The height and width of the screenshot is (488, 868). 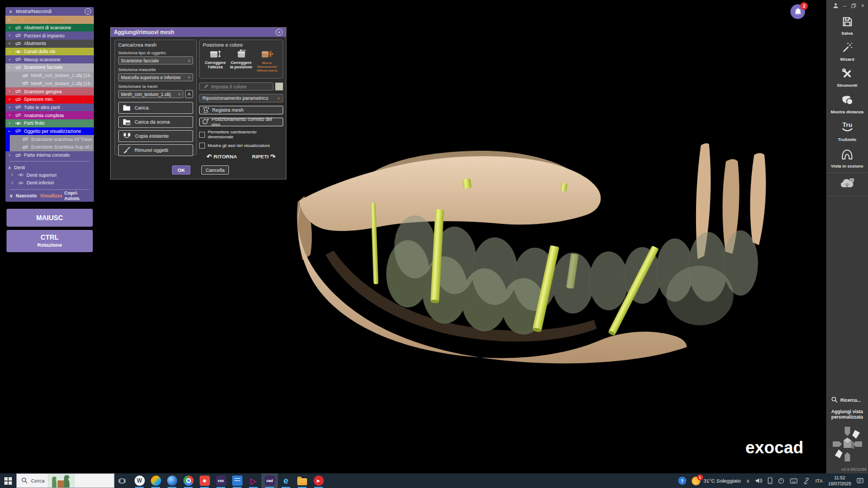 What do you see at coordinates (10, 67) in the screenshot?
I see `collapse-tree-icon: ⌐` at bounding box center [10, 67].